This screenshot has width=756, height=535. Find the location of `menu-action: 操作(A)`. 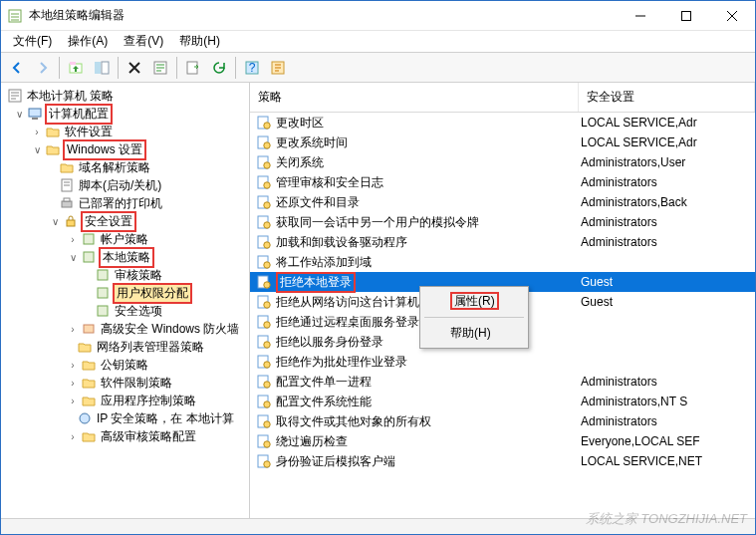

menu-action: 操作(A) is located at coordinates (88, 42).